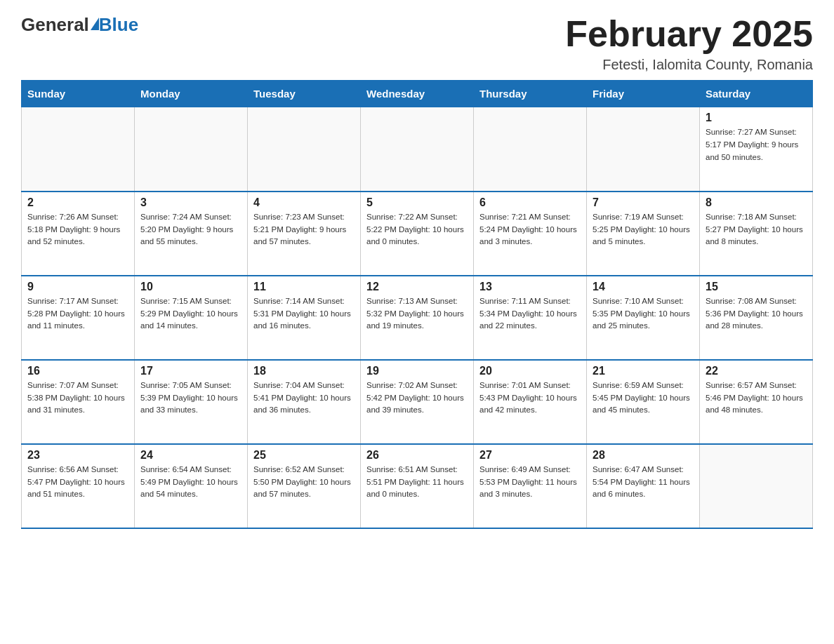  What do you see at coordinates (304, 398) in the screenshot?
I see `day-info: Sunrise: 7:04 AM Sunset: 5:41 PM Dayligh…` at bounding box center [304, 398].